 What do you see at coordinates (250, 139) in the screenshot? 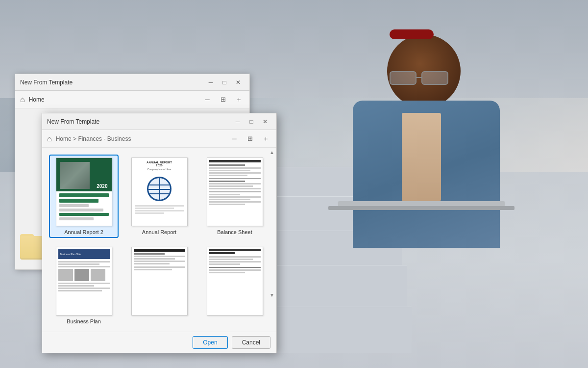
I see `front-nav-grid: ⊞` at bounding box center [250, 139].